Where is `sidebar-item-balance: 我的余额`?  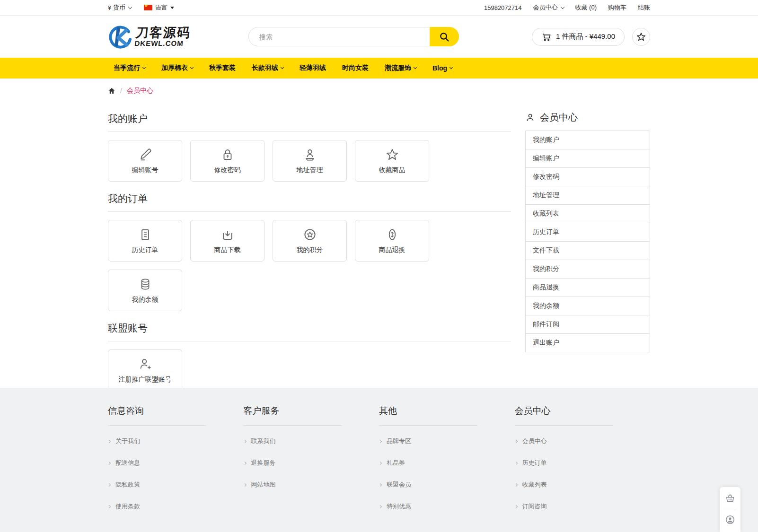
sidebar-item-balance: 我的余额 is located at coordinates (588, 305).